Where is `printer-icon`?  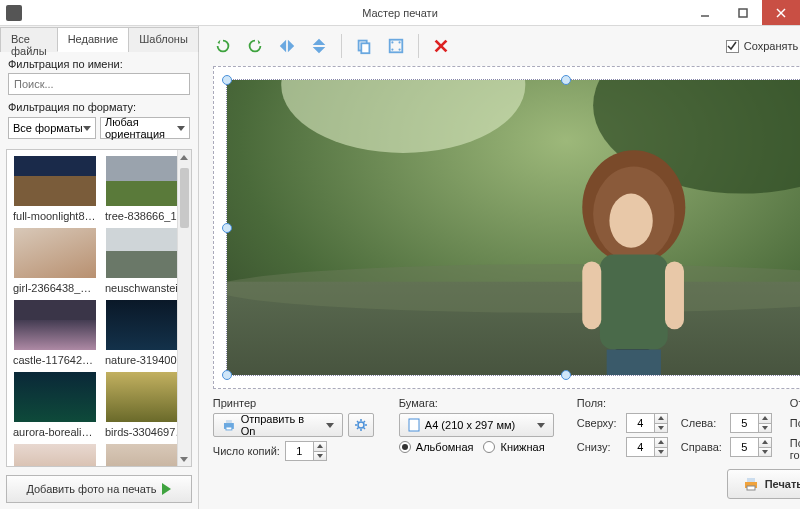 printer-icon is located at coordinates (751, 484).